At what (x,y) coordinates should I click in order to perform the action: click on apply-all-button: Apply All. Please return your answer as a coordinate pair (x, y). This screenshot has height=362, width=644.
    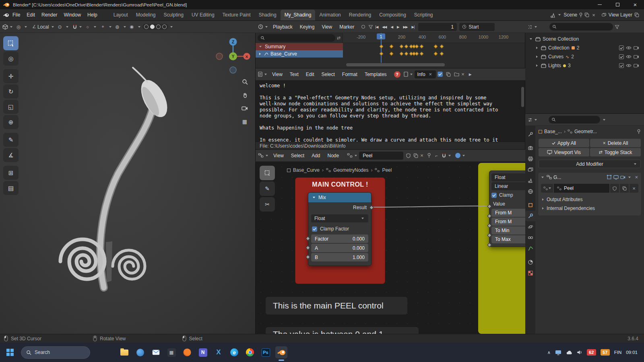
    Looking at the image, I should click on (564, 143).